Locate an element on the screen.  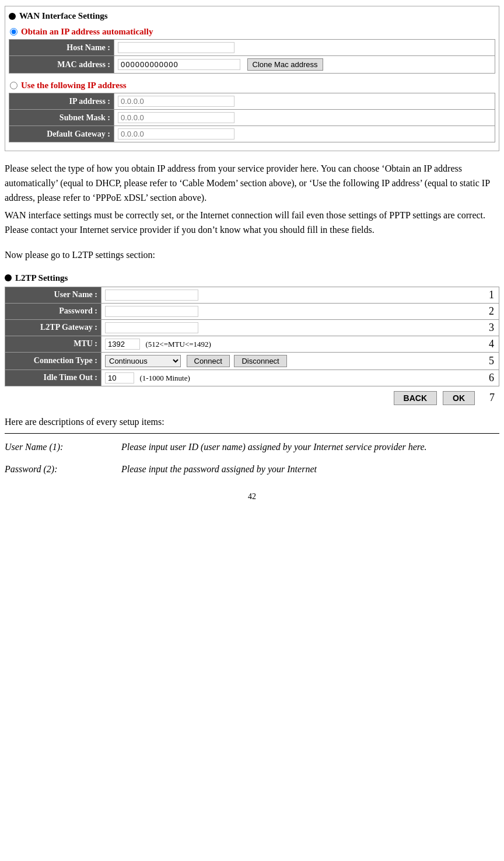
desc-row-1: User Name (1): Please input user ID (use… is located at coordinates (252, 447).